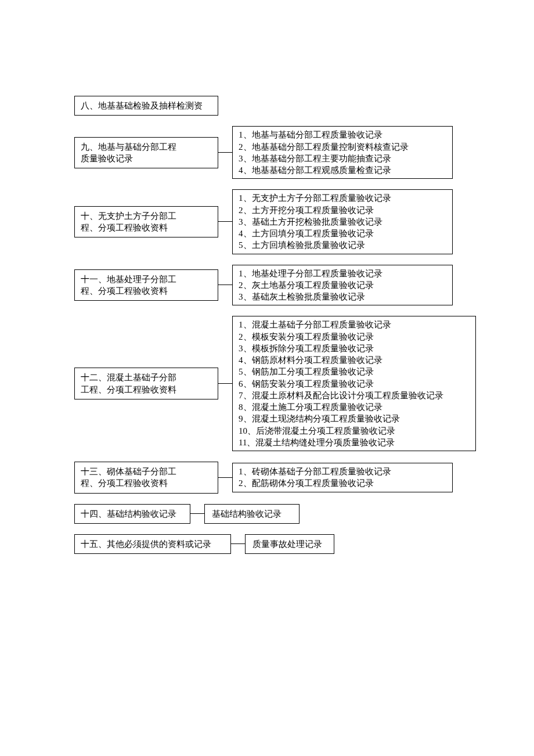 The height and width of the screenshot is (756, 534). What do you see at coordinates (342, 222) in the screenshot?
I see `list-item: 3、基础土方开挖检验批质量验收记录` at bounding box center [342, 222].